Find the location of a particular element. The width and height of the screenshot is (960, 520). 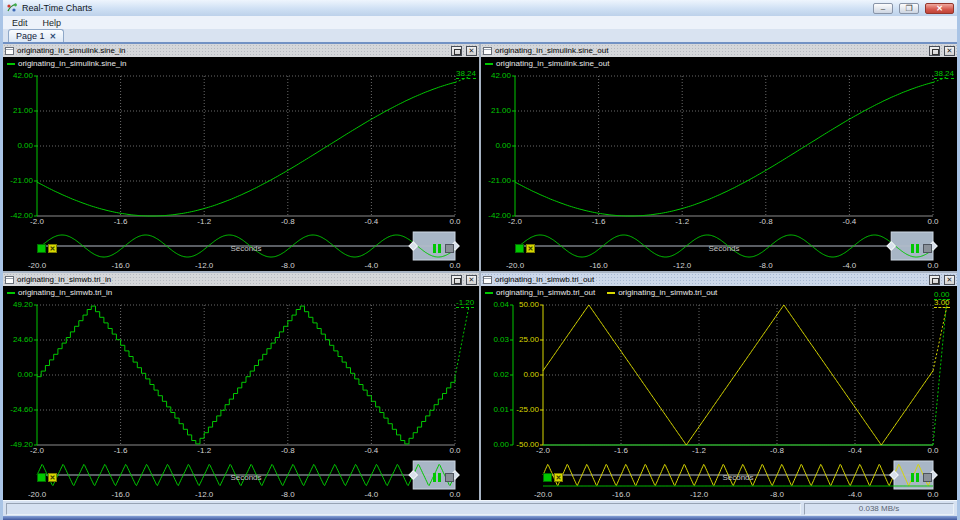

x-tick-label: -0.8 is located at coordinates (766, 222).